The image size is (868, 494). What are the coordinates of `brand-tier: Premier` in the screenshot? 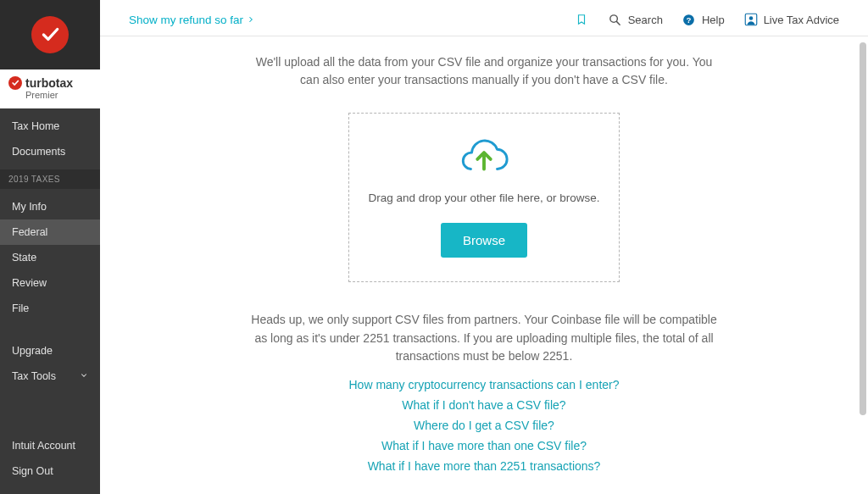 It's located at (58, 95).